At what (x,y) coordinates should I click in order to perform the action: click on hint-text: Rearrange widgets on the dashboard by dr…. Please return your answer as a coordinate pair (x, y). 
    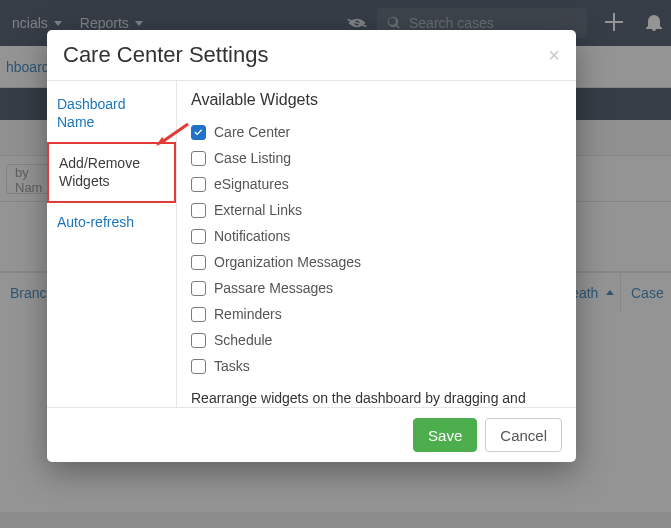
    Looking at the image, I should click on (376, 398).